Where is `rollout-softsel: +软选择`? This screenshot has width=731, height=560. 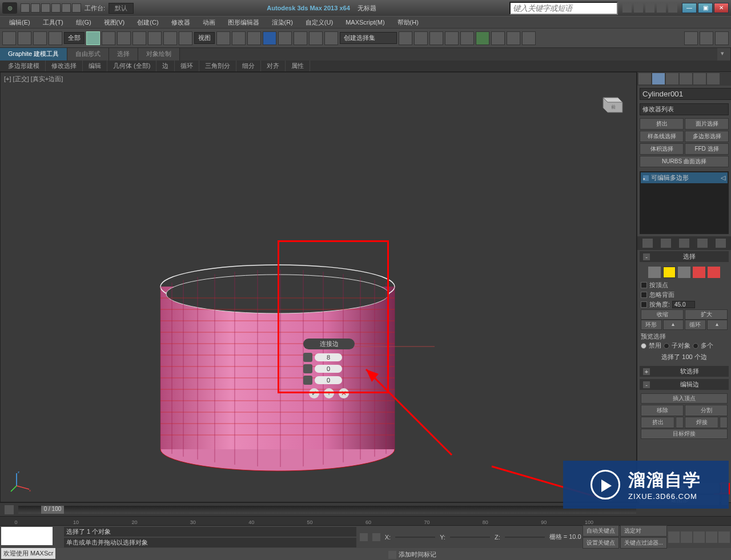
rollout-softsel: +软选择 is located at coordinates (684, 371).